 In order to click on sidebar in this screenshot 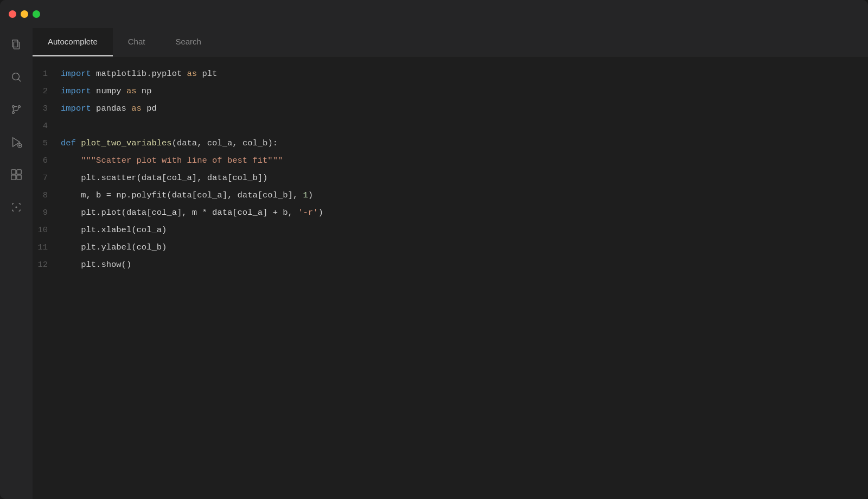, I will do `click(16, 264)`.